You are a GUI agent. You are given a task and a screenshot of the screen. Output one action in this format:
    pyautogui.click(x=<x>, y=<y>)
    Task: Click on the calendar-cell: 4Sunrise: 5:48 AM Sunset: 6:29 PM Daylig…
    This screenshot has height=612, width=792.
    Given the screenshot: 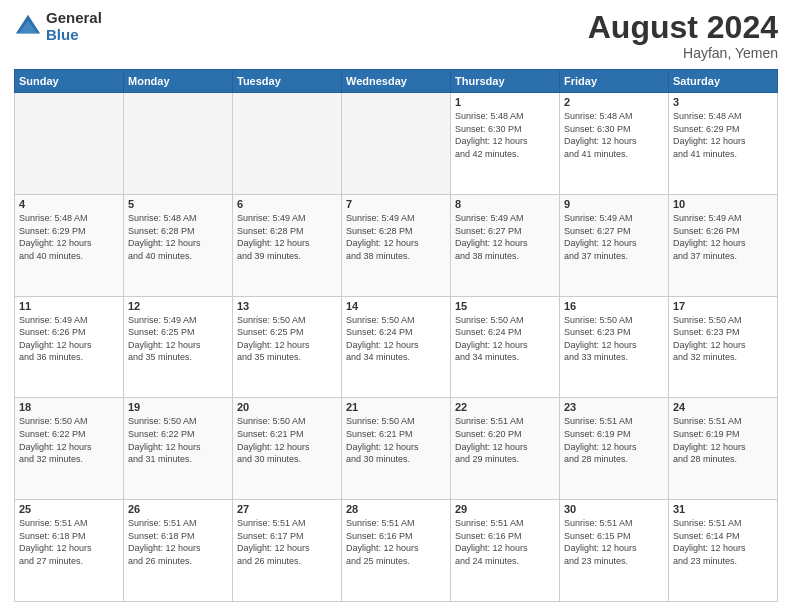 What is the action you would take?
    pyautogui.click(x=70, y=245)
    